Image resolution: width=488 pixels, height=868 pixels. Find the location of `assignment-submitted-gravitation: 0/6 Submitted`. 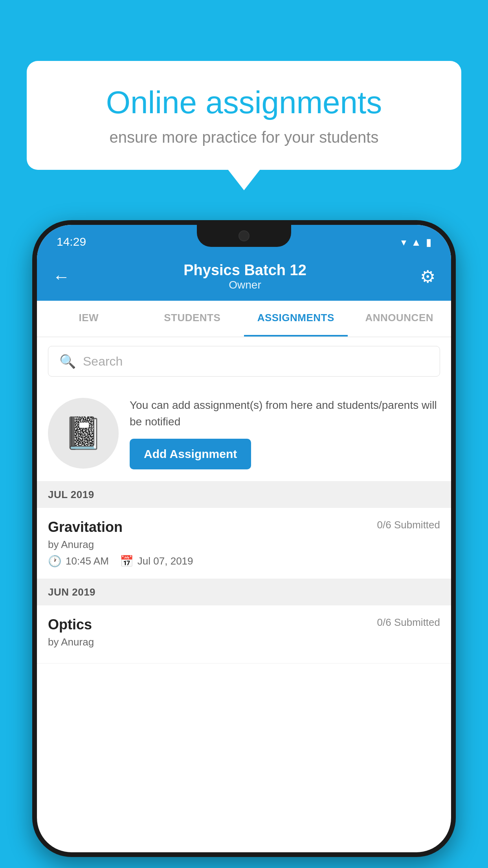

assignment-submitted-gravitation: 0/6 Submitted is located at coordinates (409, 525).